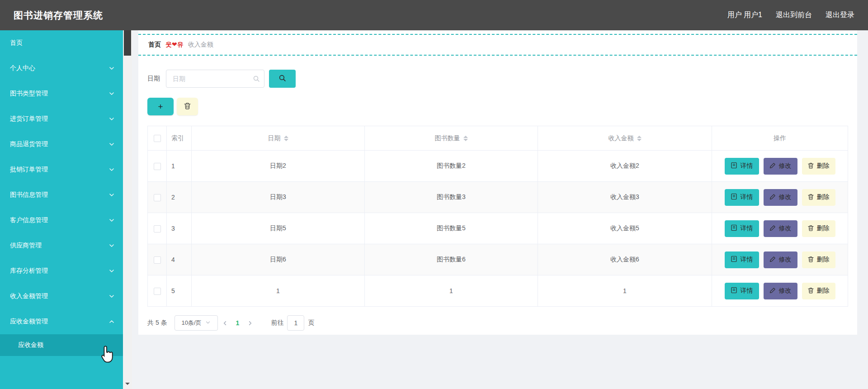 This screenshot has height=389, width=868. I want to click on cell-date: 日期2, so click(278, 166).